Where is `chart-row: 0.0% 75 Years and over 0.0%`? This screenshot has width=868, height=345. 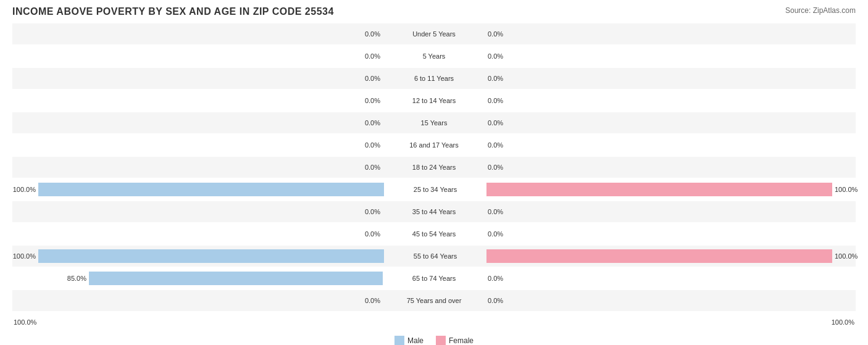
chart-row: 0.0% 75 Years and over 0.0% is located at coordinates (434, 301).